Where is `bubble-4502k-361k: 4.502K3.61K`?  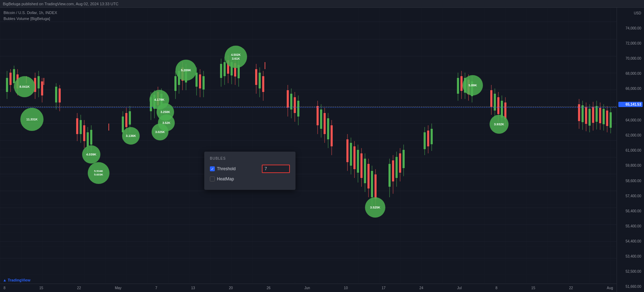
bubble-4502k-361k: 4.502K3.61K is located at coordinates (236, 57).